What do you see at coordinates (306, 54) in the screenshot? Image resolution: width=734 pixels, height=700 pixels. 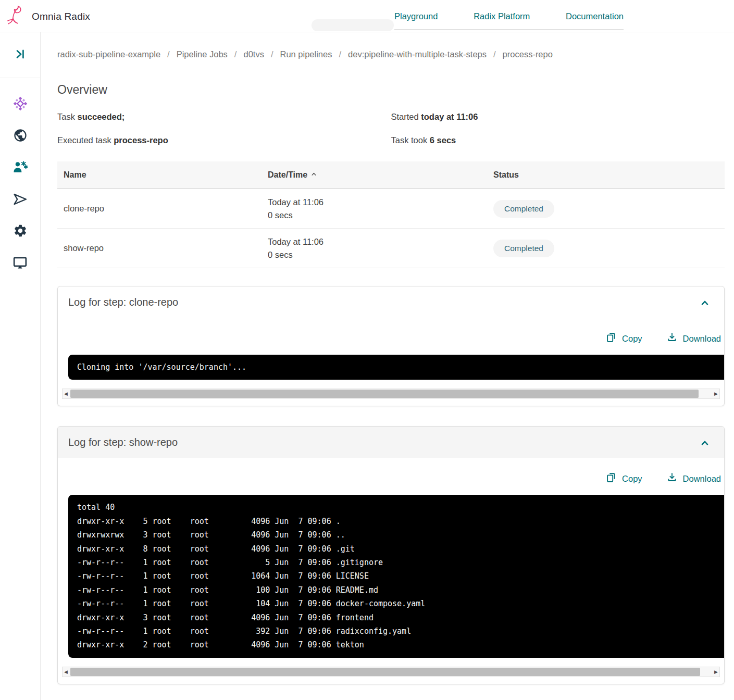 I see `breadcrumb-run-pipelines: Run pipelines` at bounding box center [306, 54].